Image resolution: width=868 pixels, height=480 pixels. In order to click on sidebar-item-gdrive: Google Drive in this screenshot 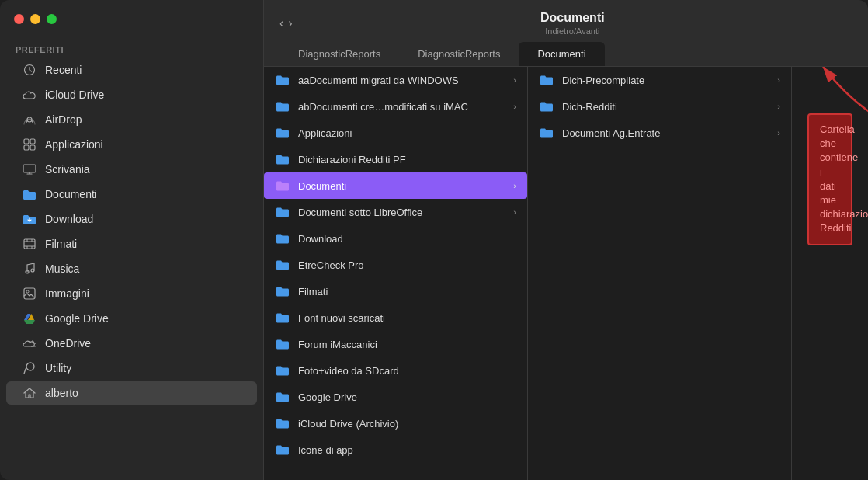, I will do `click(132, 318)`.